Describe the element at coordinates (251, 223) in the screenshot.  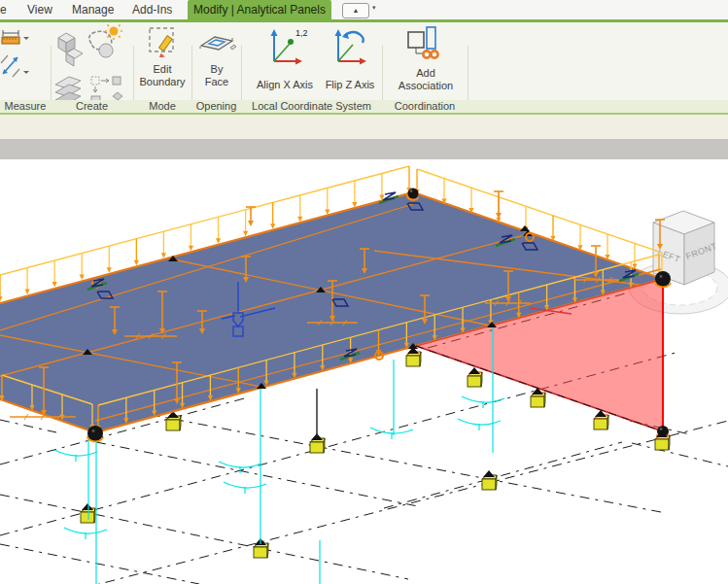
I see `point-load-arrowhead-icon` at that location.